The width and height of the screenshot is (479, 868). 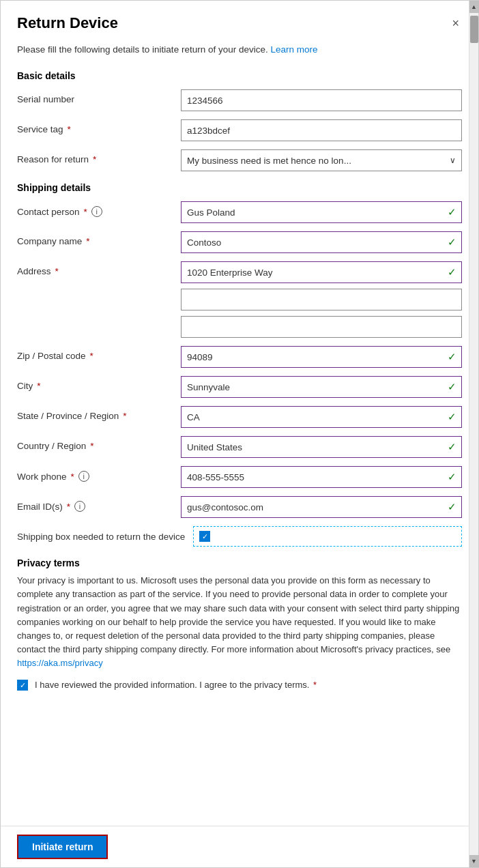 What do you see at coordinates (99, 269) in the screenshot?
I see `address-label: Address*` at bounding box center [99, 269].